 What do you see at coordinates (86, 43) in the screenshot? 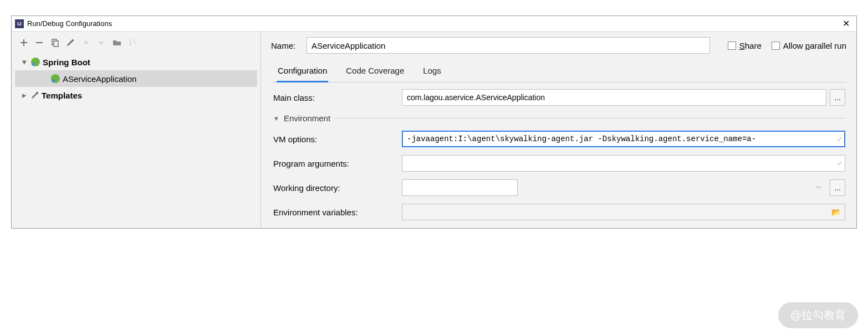
I see `move-up-icon` at bounding box center [86, 43].